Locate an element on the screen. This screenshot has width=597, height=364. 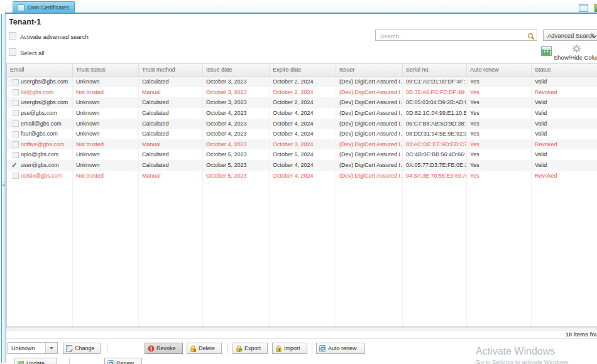
table-row: ✓user@gbs.comUnknownCalculatedOctober 5,… is located at coordinates (302, 166).